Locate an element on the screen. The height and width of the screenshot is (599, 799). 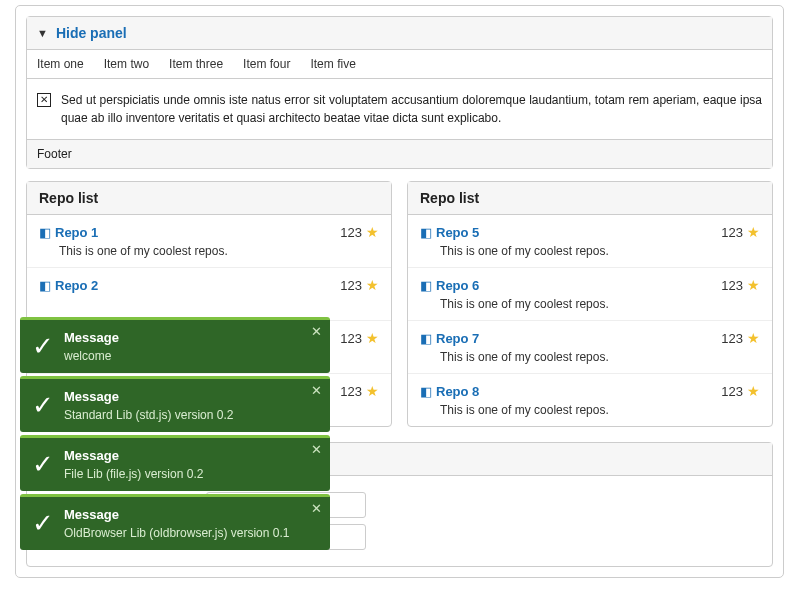
repo-item: ◧ Repo 8 123★ This is one of my coolest … is located at coordinates (590, 400).